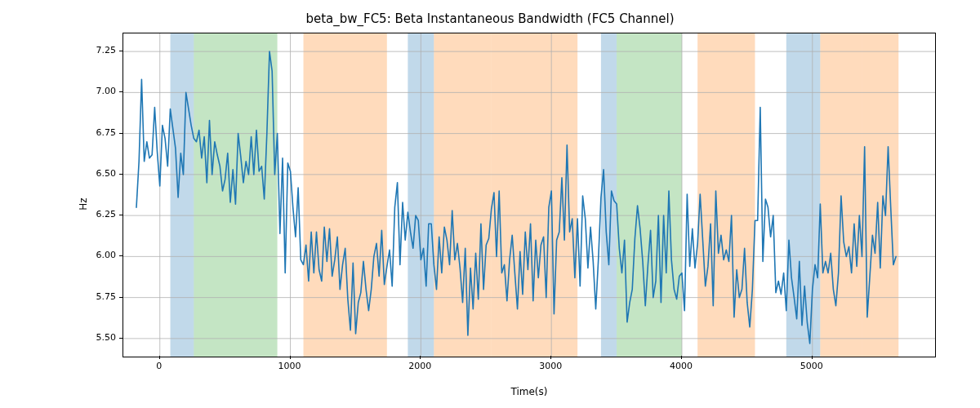 The image size is (980, 408). Describe the element at coordinates (290, 366) in the screenshot. I see `x-tick-label: 1000` at that location.